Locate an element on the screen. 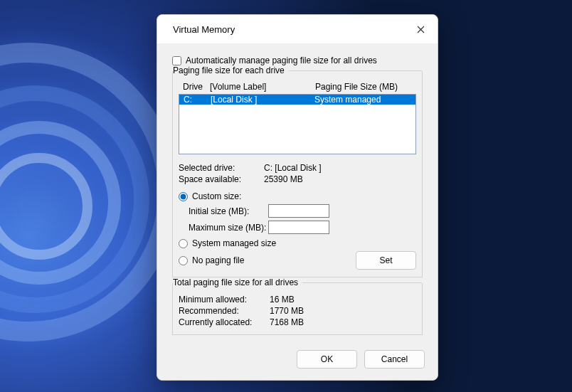 Image resolution: width=572 pixels, height=392 pixels. no-paging-radio is located at coordinates (184, 260).